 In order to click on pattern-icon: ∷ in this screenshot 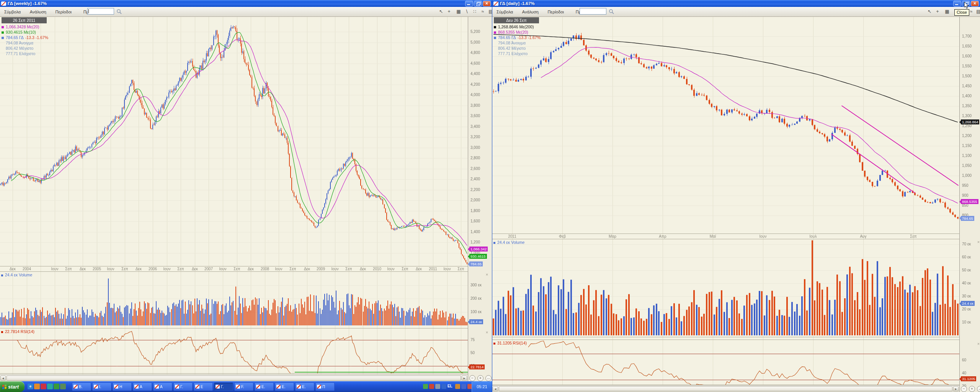, I will do `click(475, 12)`.